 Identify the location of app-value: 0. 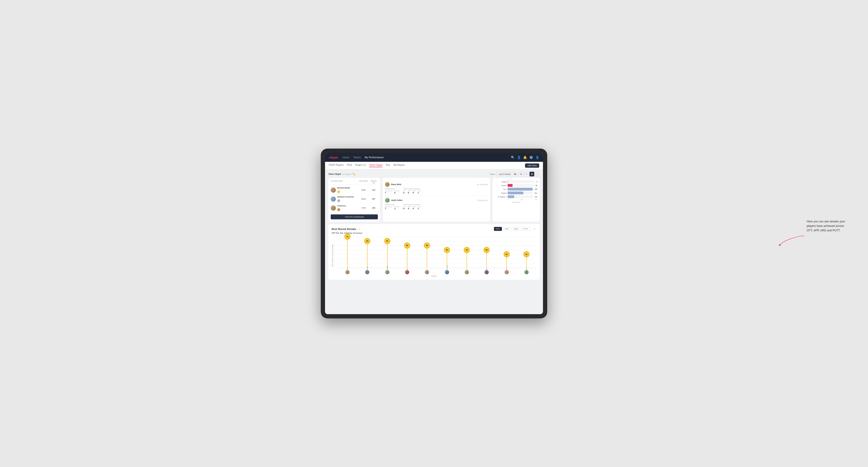
(409, 208).